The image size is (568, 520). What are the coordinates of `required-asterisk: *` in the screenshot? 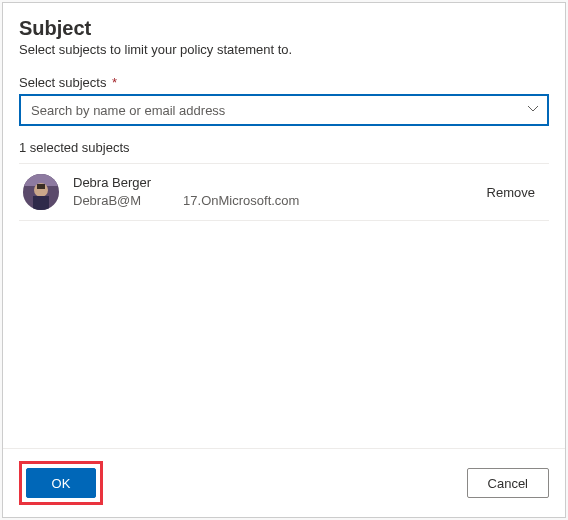 It's located at (114, 82).